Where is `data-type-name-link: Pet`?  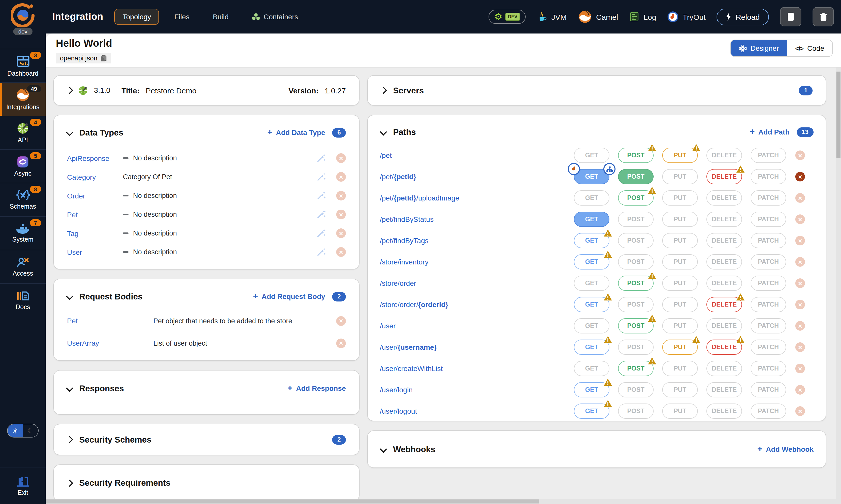 data-type-name-link: Pet is located at coordinates (95, 214).